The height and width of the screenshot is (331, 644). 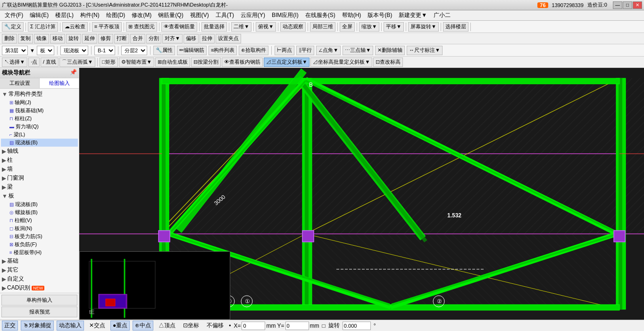 What do you see at coordinates (40, 119) in the screenshot?
I see `tree-item-column: ⊓框柱(Z)` at bounding box center [40, 119].